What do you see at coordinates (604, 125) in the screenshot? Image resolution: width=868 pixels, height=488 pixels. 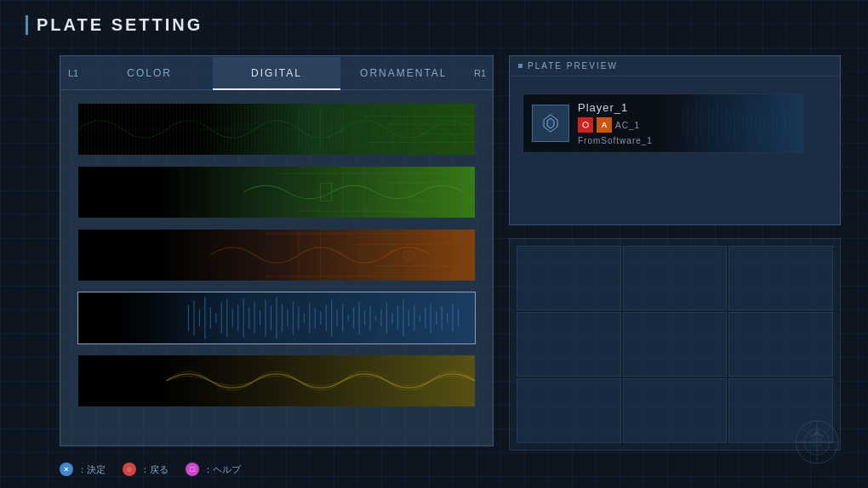 I see `badge-orange: A` at bounding box center [604, 125].